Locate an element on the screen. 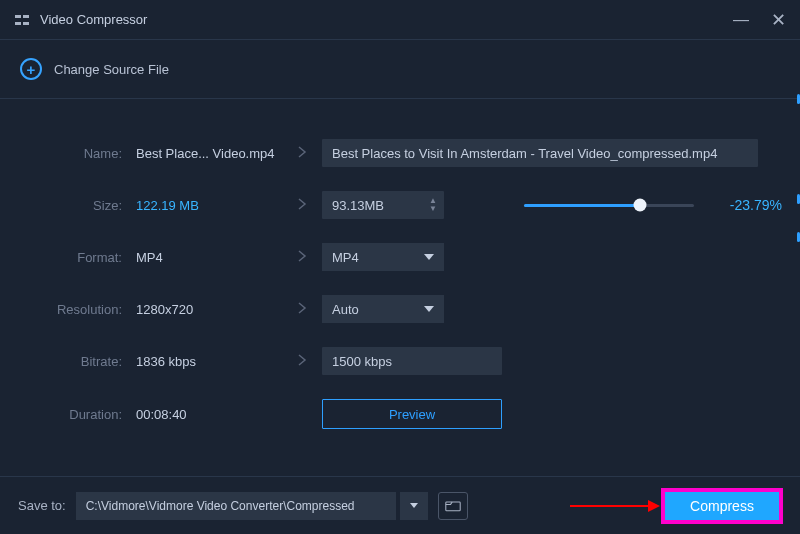 Image resolution: width=800 pixels, height=534 pixels. slider-fill is located at coordinates (582, 206).